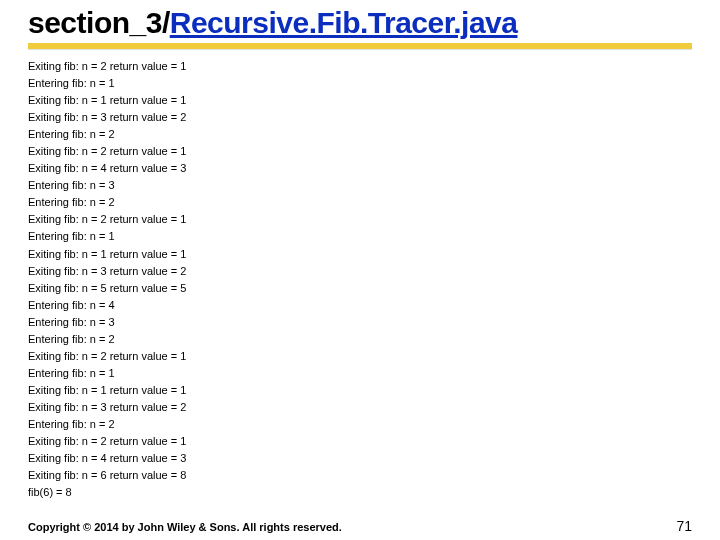 This screenshot has width=720, height=540. Describe the element at coordinates (360, 526) in the screenshot. I see `footer: Copyright © 2014 by John Wiley & Sons. A…` at that location.